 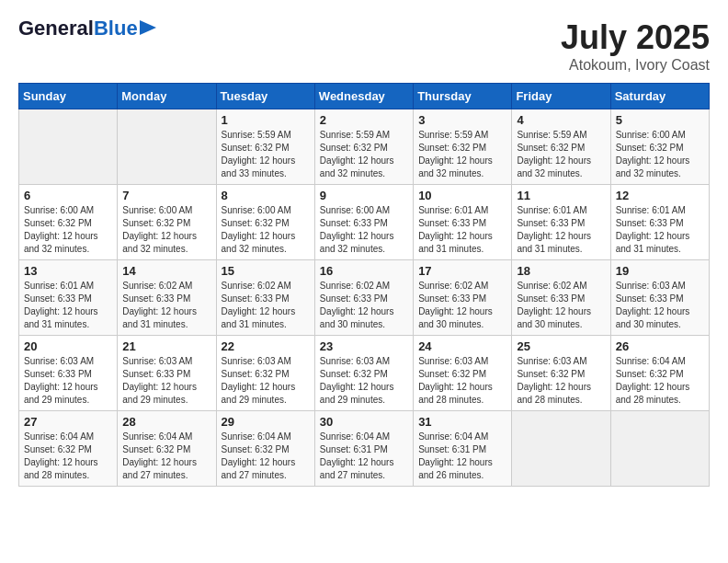 What do you see at coordinates (68, 298) in the screenshot?
I see `calendar-cell: 13Sunrise: 6:01 AM Sunset: 6:33 PM Dayli…` at bounding box center [68, 298].